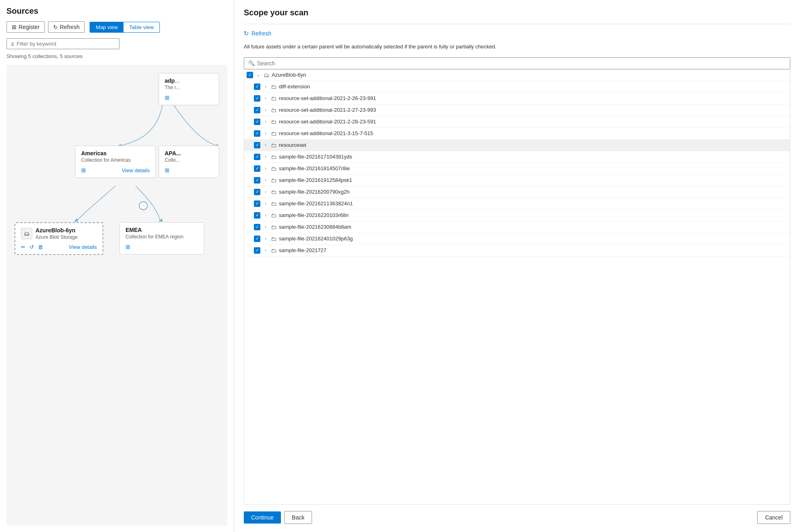  I want to click on tree-item: ✓ › 🗀 sample-file-202161814507r8ie, so click(517, 169).